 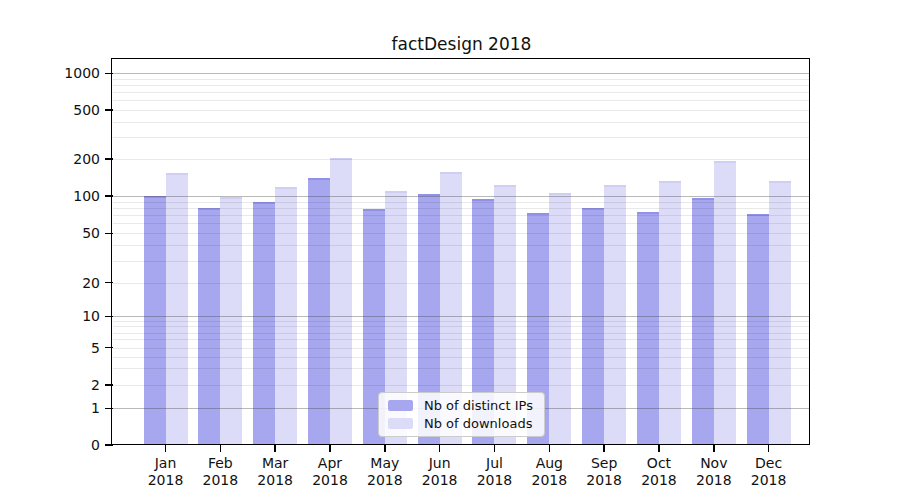 What do you see at coordinates (769, 472) in the screenshot?
I see `x-tick-label-dec: Dec2018` at bounding box center [769, 472].